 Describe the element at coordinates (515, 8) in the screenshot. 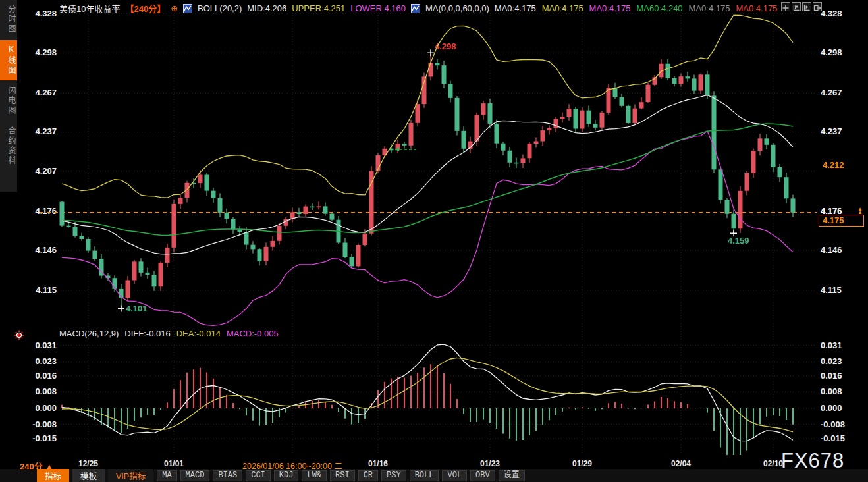

I see `ma-value-0: MA0:4.175` at that location.